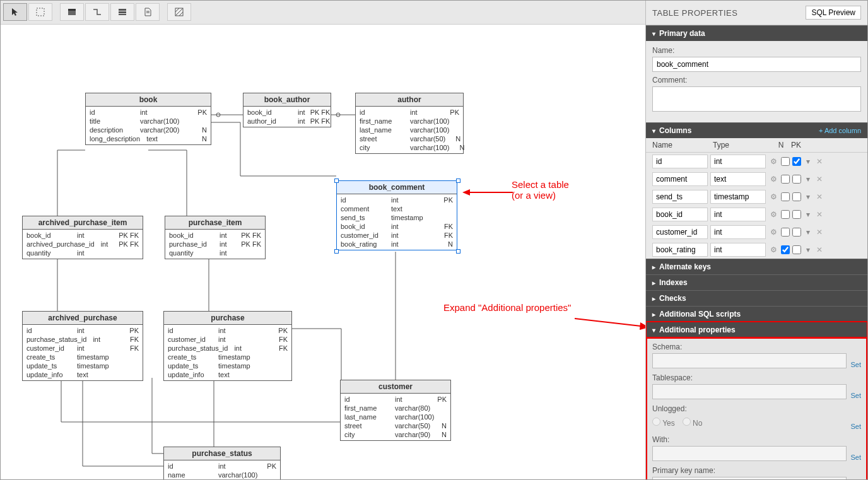 The width and height of the screenshot is (868, 480). Describe the element at coordinates (397, 216) in the screenshot. I see `table-book_comment: book_commentidintPKcommenttextsend_tstim…` at that location.